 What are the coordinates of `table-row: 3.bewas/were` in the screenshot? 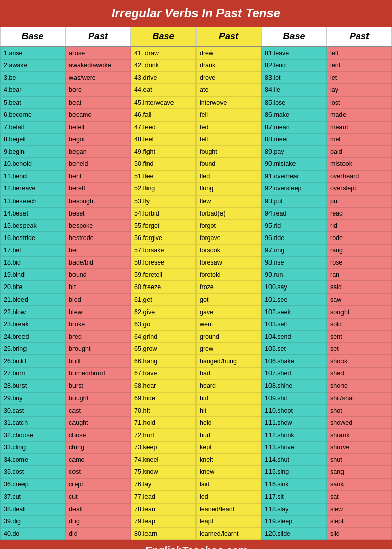 It's located at (65, 78).